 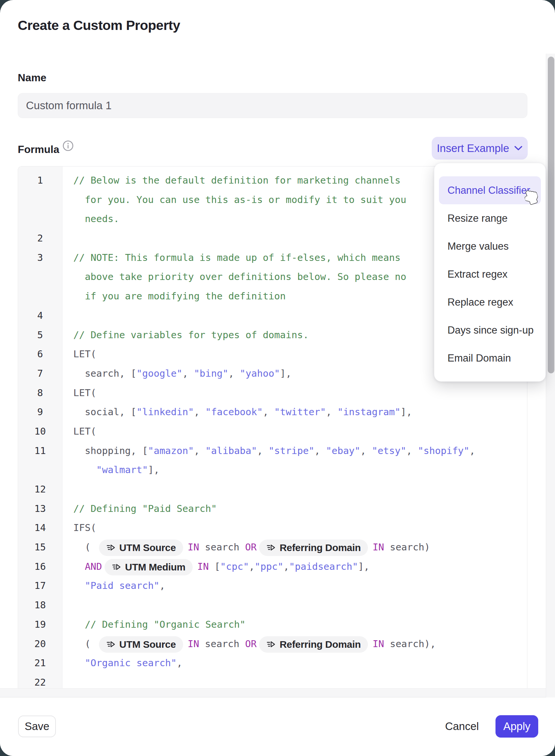 What do you see at coordinates (490, 302) in the screenshot?
I see `menu-item-replace-regex: Replace regex` at bounding box center [490, 302].